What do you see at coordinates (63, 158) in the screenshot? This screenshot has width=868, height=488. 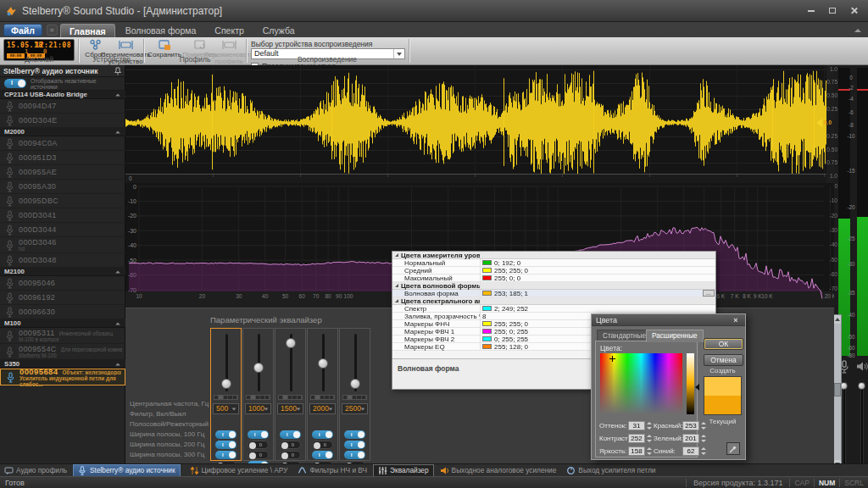 I see `list-item: 000951D3` at bounding box center [63, 158].